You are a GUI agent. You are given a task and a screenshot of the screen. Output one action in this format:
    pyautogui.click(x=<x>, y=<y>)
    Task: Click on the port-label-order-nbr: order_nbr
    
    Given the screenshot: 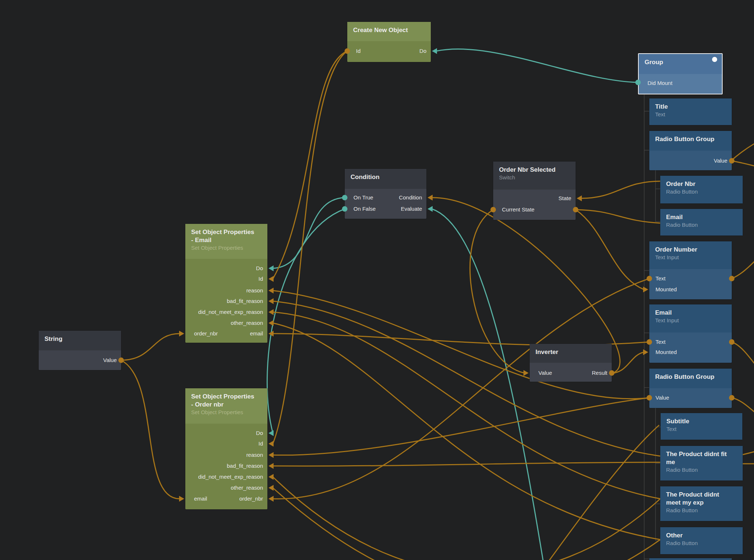 What is the action you would take?
    pyautogui.click(x=251, y=499)
    